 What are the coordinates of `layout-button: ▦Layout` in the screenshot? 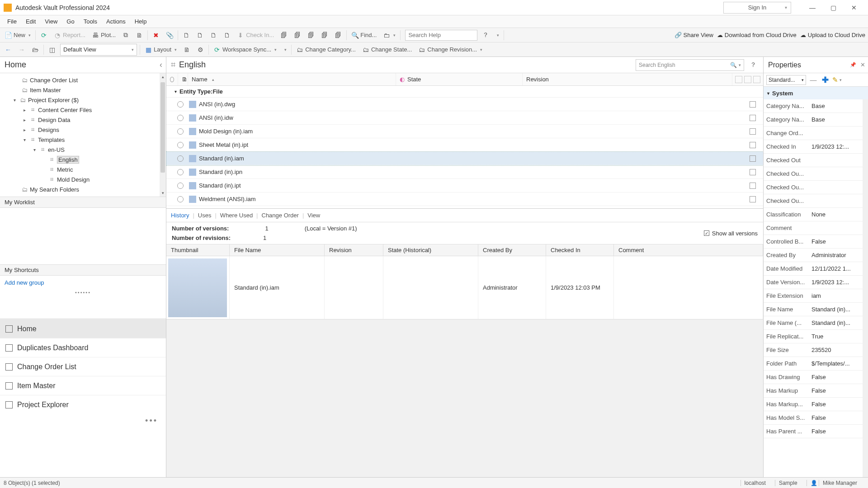 It's located at (161, 50).